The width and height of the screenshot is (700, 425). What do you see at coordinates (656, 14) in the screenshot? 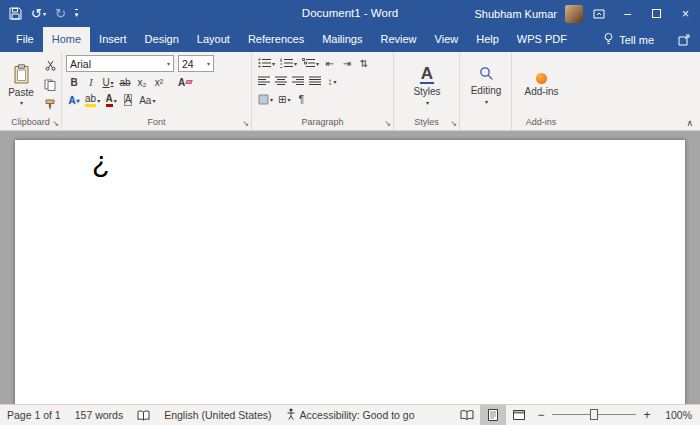
I see `maximize-icon` at bounding box center [656, 14].